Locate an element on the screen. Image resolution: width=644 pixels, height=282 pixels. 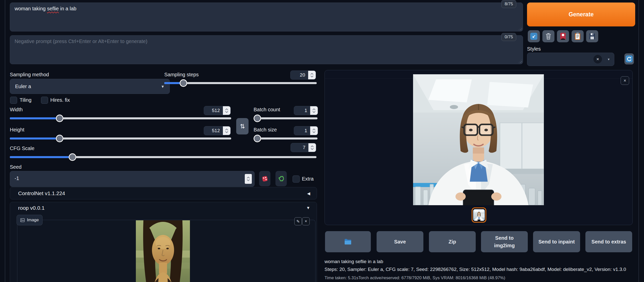
swap-arrows-icon: ⇅ is located at coordinates (242, 126).